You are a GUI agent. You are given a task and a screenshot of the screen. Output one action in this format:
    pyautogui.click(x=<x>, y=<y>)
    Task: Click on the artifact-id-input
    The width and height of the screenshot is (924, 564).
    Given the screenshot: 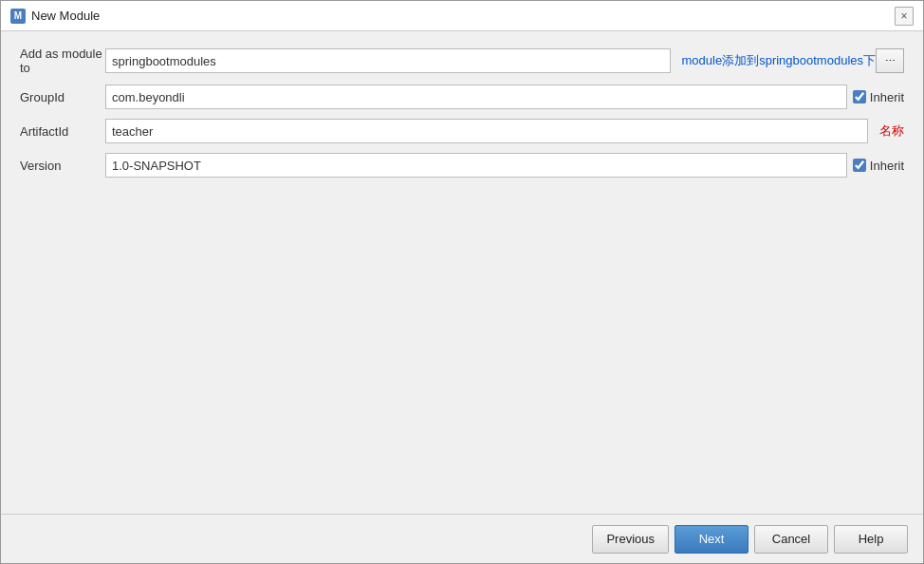 What is the action you would take?
    pyautogui.click(x=487, y=131)
    